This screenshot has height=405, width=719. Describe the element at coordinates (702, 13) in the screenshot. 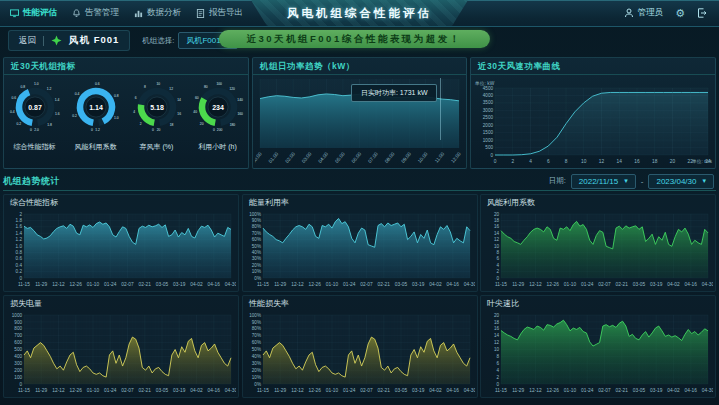

I see `logout-icon` at that location.